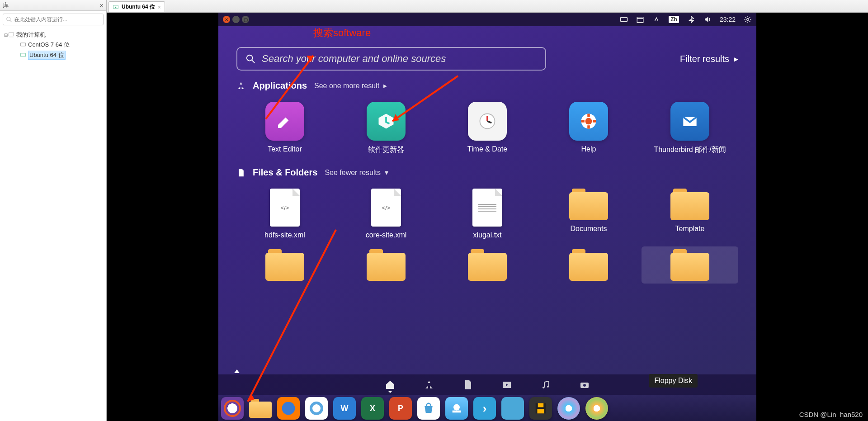 The width and height of the screenshot is (868, 421). What do you see at coordinates (53, 35) in the screenshot?
I see `tree-root: ⊟ 我的计算机` at bounding box center [53, 35].